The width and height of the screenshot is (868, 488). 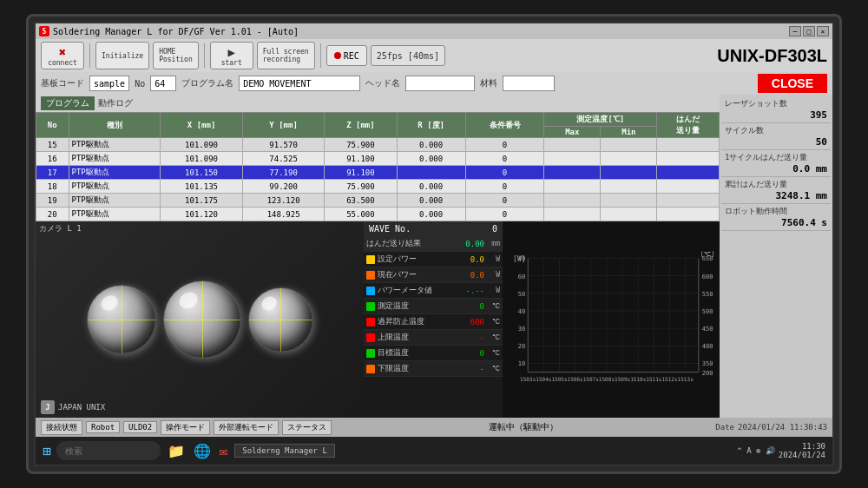 What do you see at coordinates (529, 83) in the screenshot?
I see `material-field` at bounding box center [529, 83].